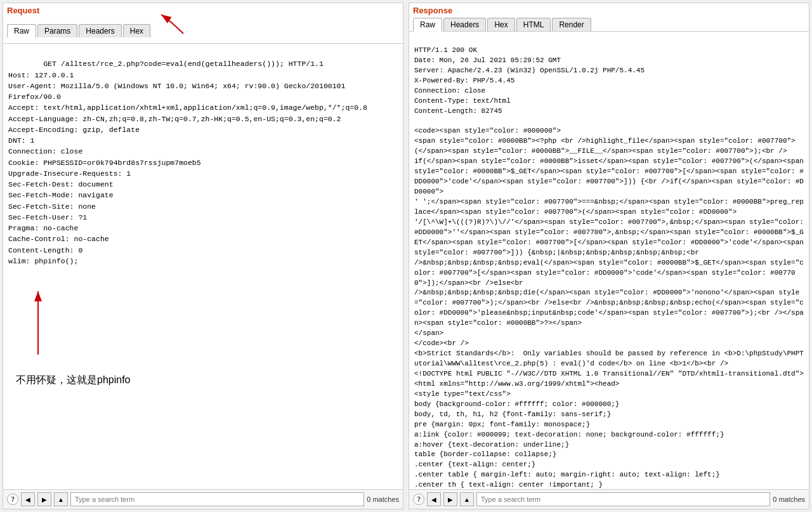 The width and height of the screenshot is (812, 512). Describe the element at coordinates (203, 30) in the screenshot. I see `request-tab-bar: Raw Params Headers Hex` at that location.